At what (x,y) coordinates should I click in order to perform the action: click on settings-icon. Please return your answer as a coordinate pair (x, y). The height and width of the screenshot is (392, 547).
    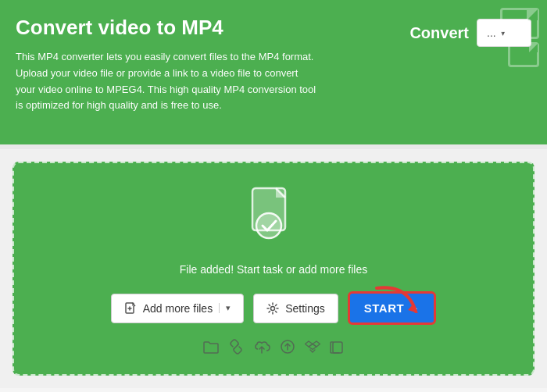
    Looking at the image, I should click on (273, 308).